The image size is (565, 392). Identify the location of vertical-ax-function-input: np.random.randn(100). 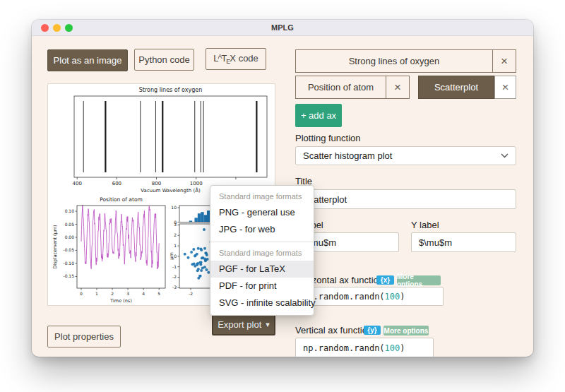
(364, 348).